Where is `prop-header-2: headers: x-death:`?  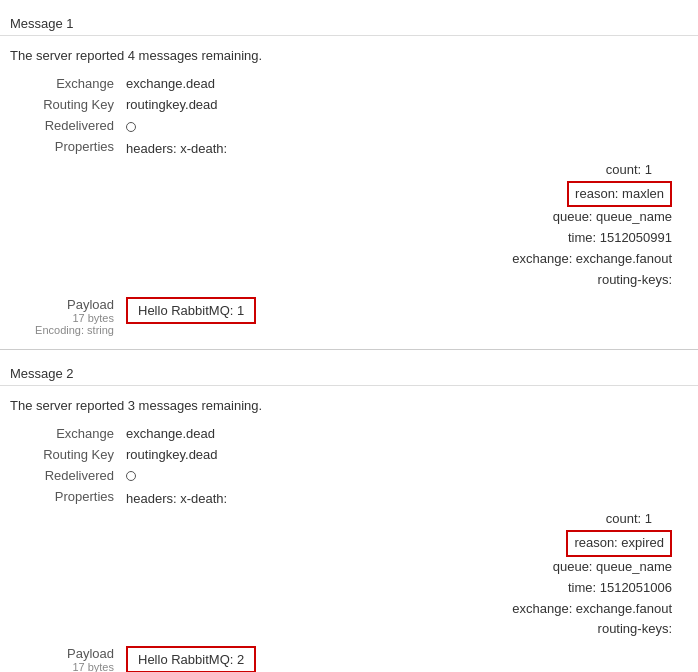
prop-header-2: headers: x-death: is located at coordinates (409, 500).